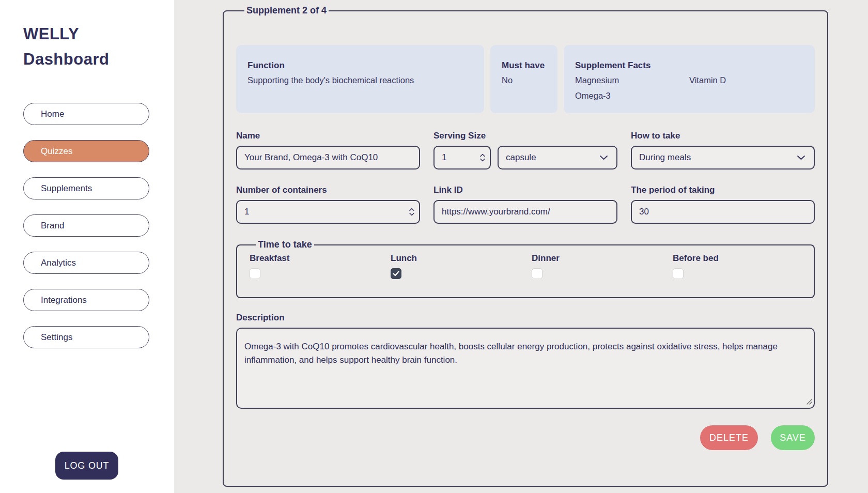 This screenshot has height=493, width=868. What do you see at coordinates (396, 274) in the screenshot?
I see `checkmark-icon` at bounding box center [396, 274].